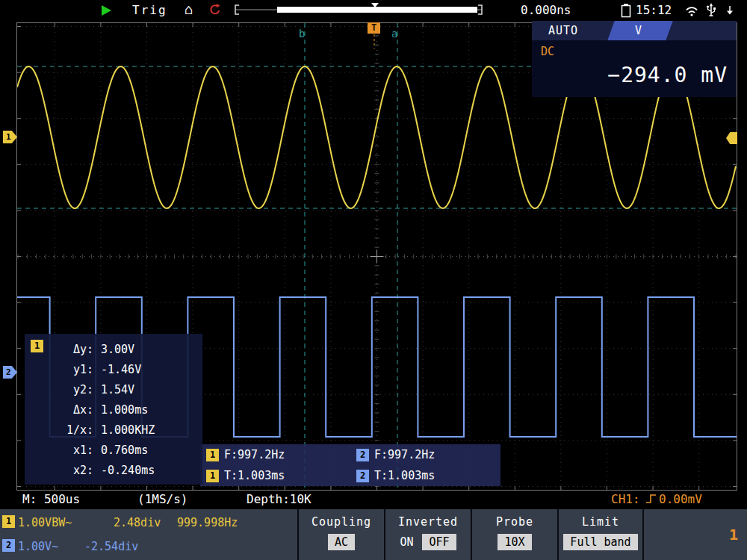  I want to click on wifi-icon, so click(692, 10).